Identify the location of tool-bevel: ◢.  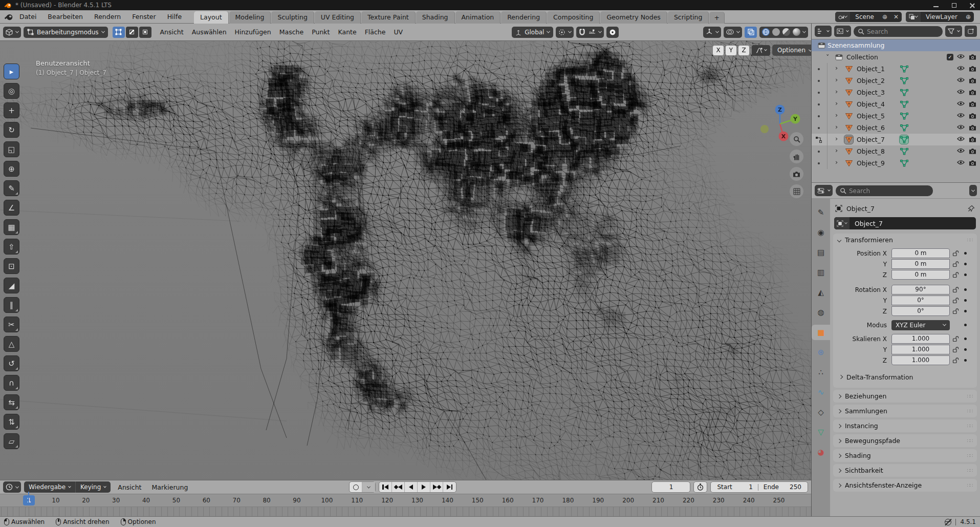
(11, 286).